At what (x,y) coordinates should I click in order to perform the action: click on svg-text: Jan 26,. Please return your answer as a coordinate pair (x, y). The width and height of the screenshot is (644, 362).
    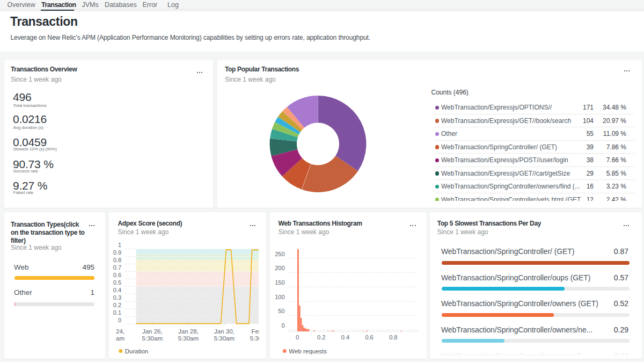
    Looking at the image, I should click on (152, 331).